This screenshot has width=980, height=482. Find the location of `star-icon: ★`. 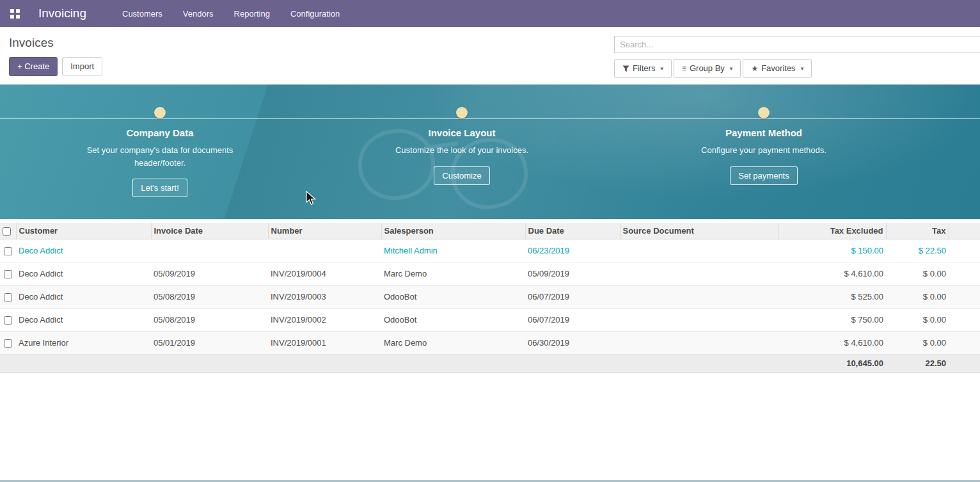

star-icon: ★ is located at coordinates (755, 69).